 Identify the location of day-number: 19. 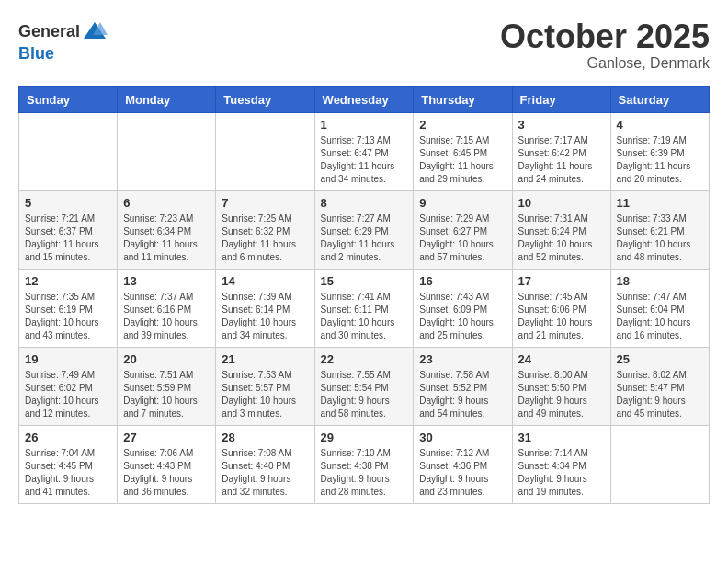
(68, 359).